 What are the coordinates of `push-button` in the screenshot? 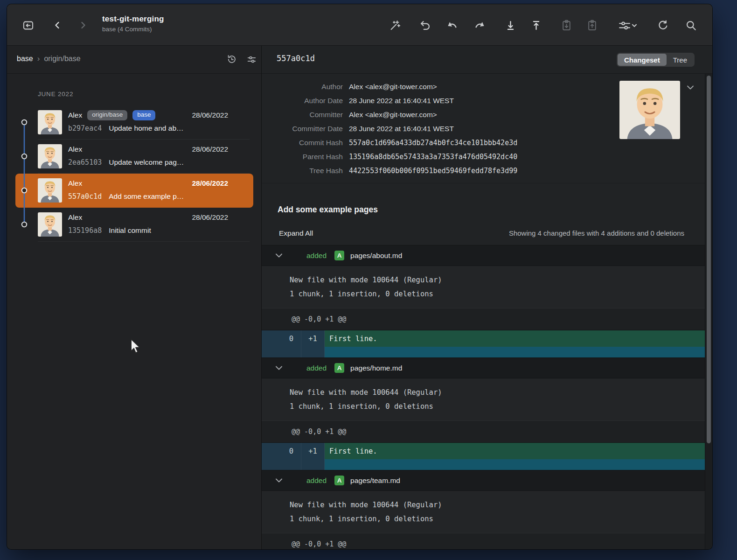 It's located at (536, 25).